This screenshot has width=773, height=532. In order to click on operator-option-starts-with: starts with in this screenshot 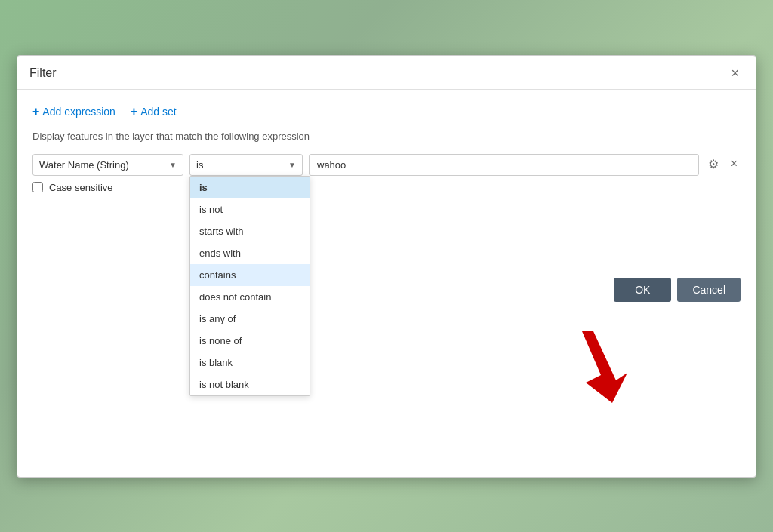, I will do `click(250, 231)`.